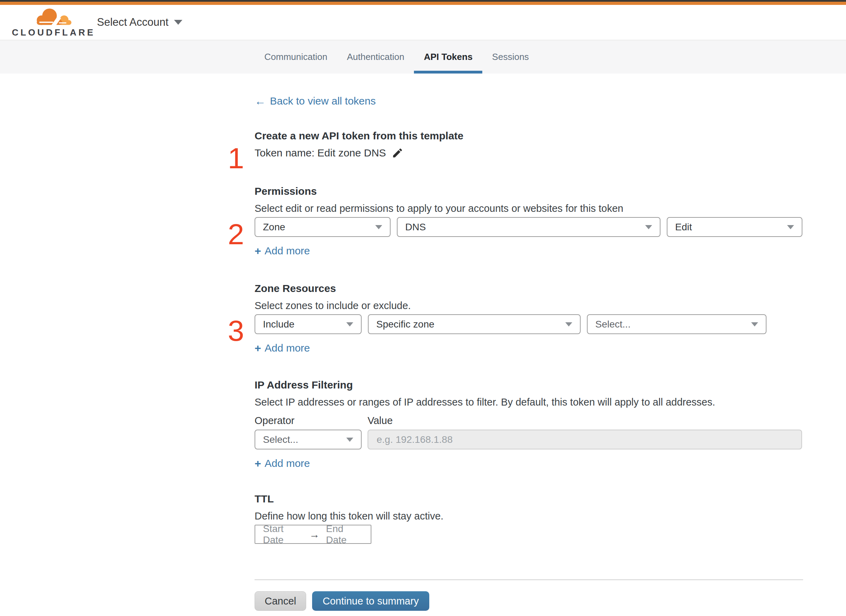  Describe the element at coordinates (734, 227) in the screenshot. I see `permission-access-select: Edit` at that location.